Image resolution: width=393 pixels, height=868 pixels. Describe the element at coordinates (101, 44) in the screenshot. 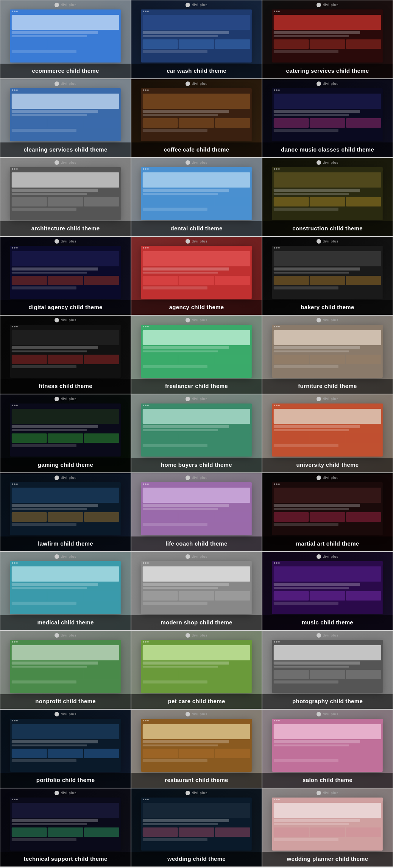

I see `mockup-col3` at that location.